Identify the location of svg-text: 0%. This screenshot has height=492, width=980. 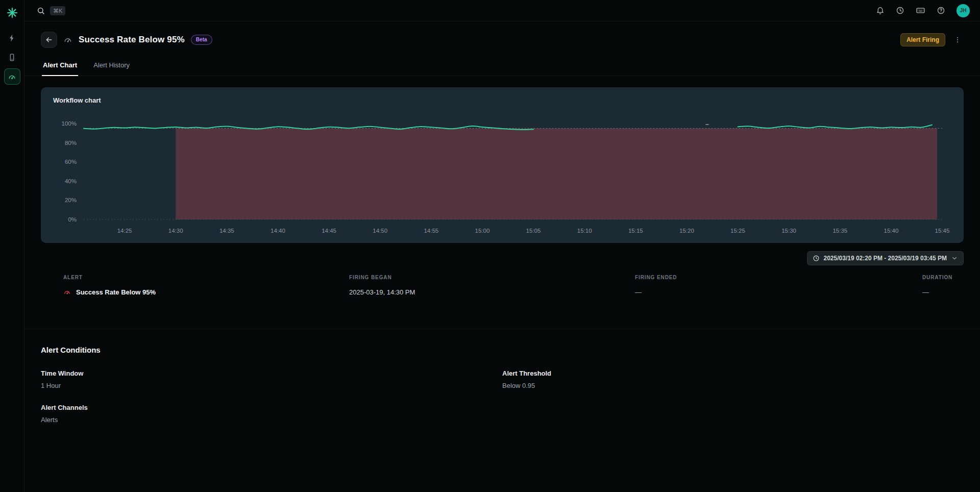
(72, 219).